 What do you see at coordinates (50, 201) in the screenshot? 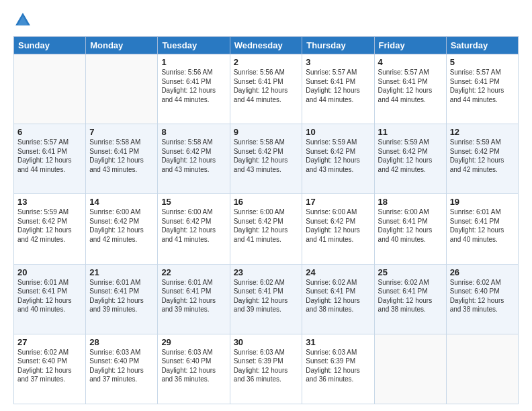
I see `day-number: 13` at bounding box center [50, 201].